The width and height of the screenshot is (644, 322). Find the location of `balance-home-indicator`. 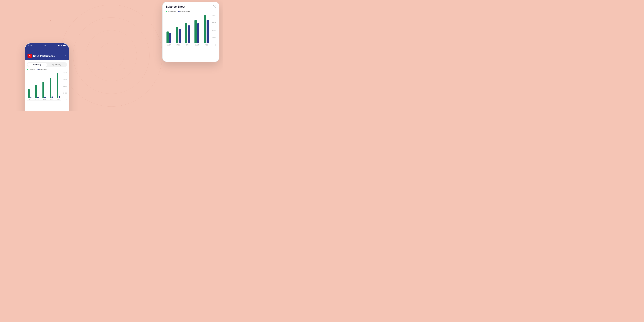

balance-home-indicator is located at coordinates (191, 60).